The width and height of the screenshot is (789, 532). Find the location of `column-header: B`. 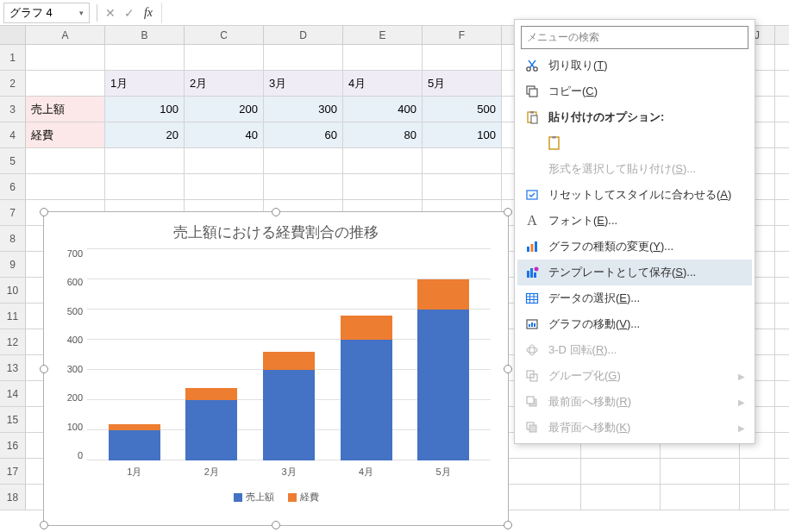

column-header: B is located at coordinates (145, 34).